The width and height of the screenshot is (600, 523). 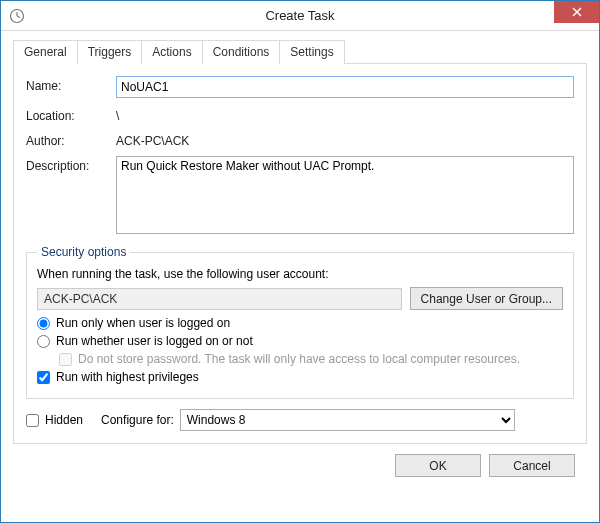 What do you see at coordinates (242, 52) in the screenshot?
I see `tab-conditions: Conditions` at bounding box center [242, 52].